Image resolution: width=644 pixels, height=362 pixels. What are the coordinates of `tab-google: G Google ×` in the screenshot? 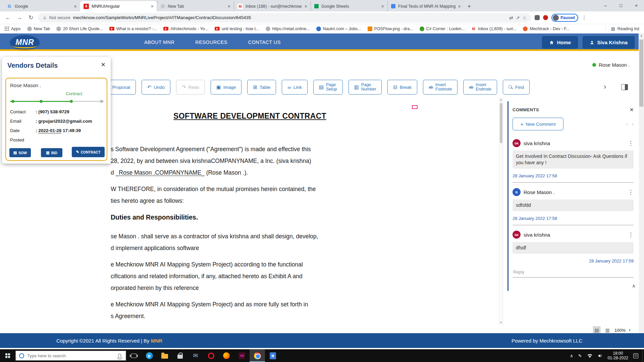 It's located at (42, 6).